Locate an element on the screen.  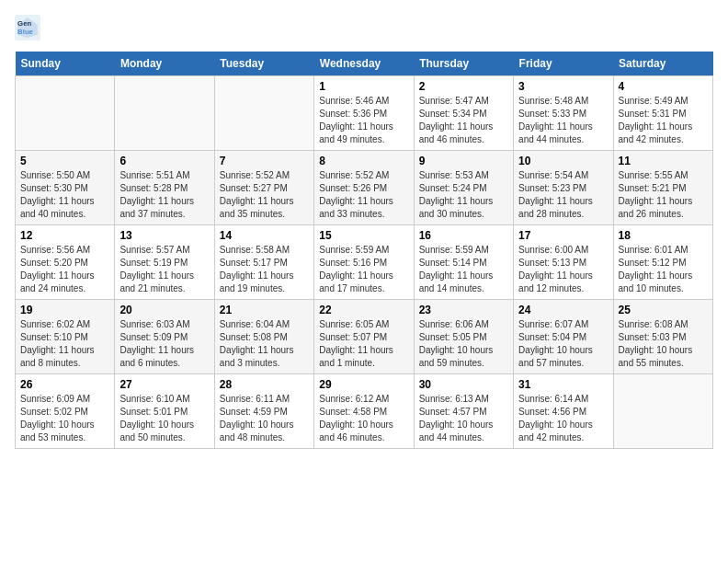
calendar-cell: 24Sunrise: 6:07 AM Sunset: 5:04 PM Dayli… is located at coordinates (563, 337).